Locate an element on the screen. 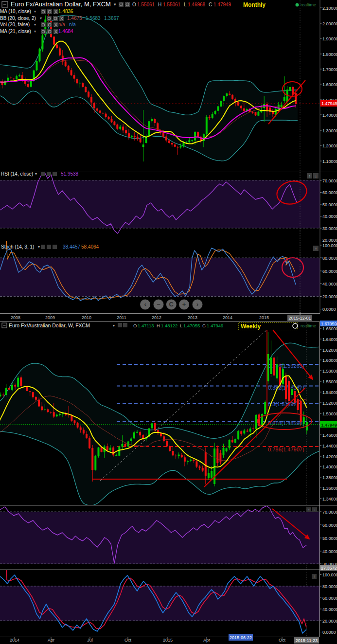 This screenshot has height=644, width=337. svg-text: H is located at coordinates (160, 5).